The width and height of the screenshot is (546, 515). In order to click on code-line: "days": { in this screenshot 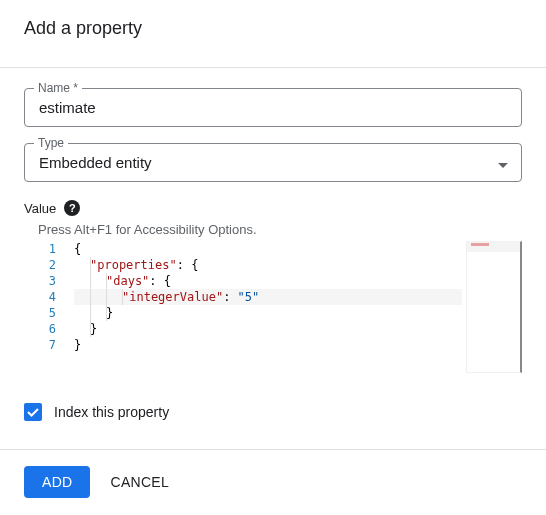, I will do `click(298, 281)`.